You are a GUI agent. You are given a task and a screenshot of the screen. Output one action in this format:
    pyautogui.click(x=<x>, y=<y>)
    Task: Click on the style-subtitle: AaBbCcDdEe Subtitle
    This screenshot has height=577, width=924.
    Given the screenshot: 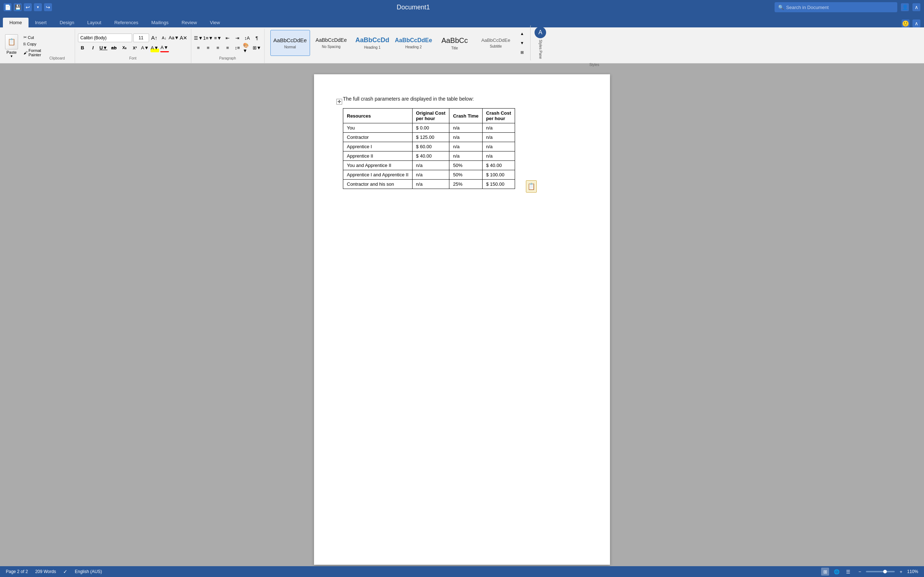 What is the action you would take?
    pyautogui.click(x=496, y=43)
    